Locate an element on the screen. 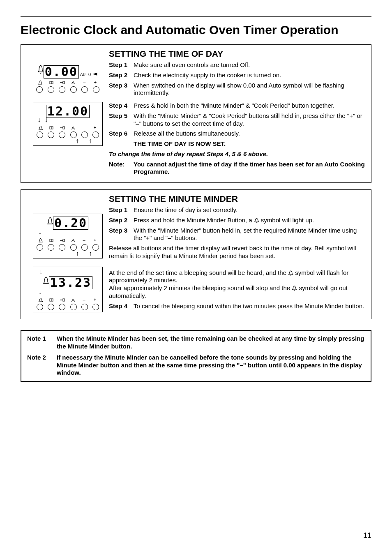  release-paragraph: Release all buttons and the timer displa… is located at coordinates (237, 252).